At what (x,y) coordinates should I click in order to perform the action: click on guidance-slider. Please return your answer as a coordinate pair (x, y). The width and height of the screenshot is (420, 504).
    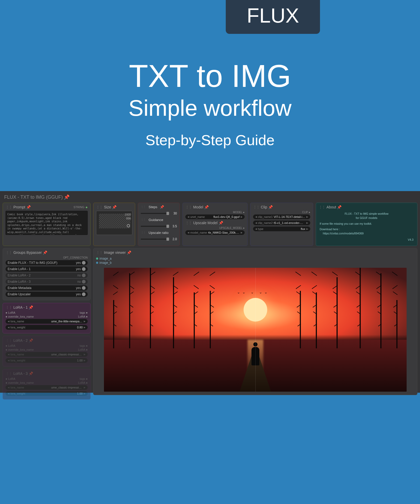
    Looking at the image, I should click on (155, 226).